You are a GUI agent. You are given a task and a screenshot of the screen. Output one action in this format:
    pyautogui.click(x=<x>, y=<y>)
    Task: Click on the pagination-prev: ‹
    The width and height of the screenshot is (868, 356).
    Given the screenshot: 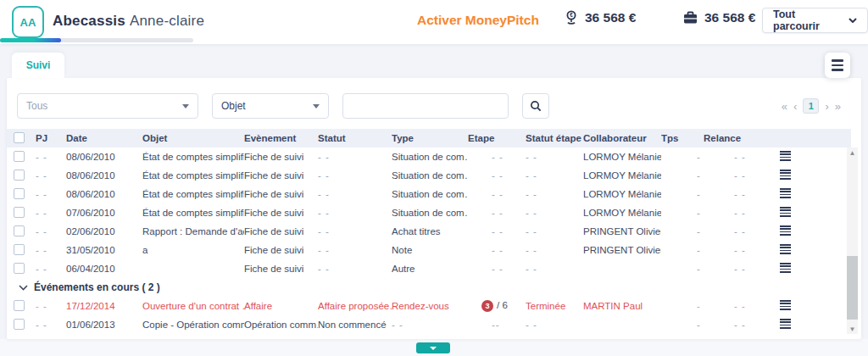 What is the action you would take?
    pyautogui.click(x=795, y=107)
    